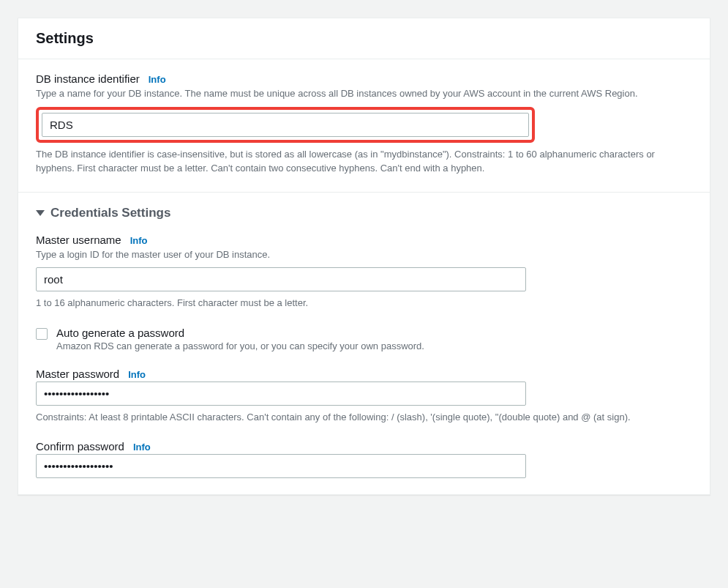 The width and height of the screenshot is (728, 588). What do you see at coordinates (364, 255) in the screenshot?
I see `master-username-desc: Type a login ID for the master user of y…` at bounding box center [364, 255].